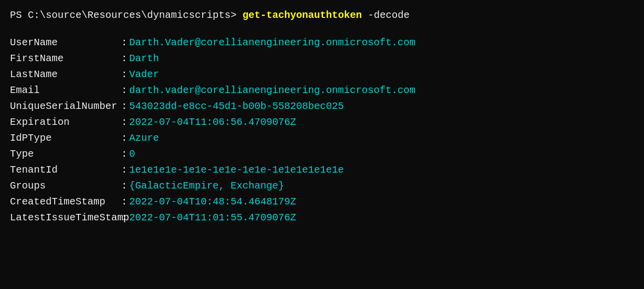 The image size is (644, 289). What do you see at coordinates (124, 170) in the screenshot?
I see `field-colon-8: :` at bounding box center [124, 170].